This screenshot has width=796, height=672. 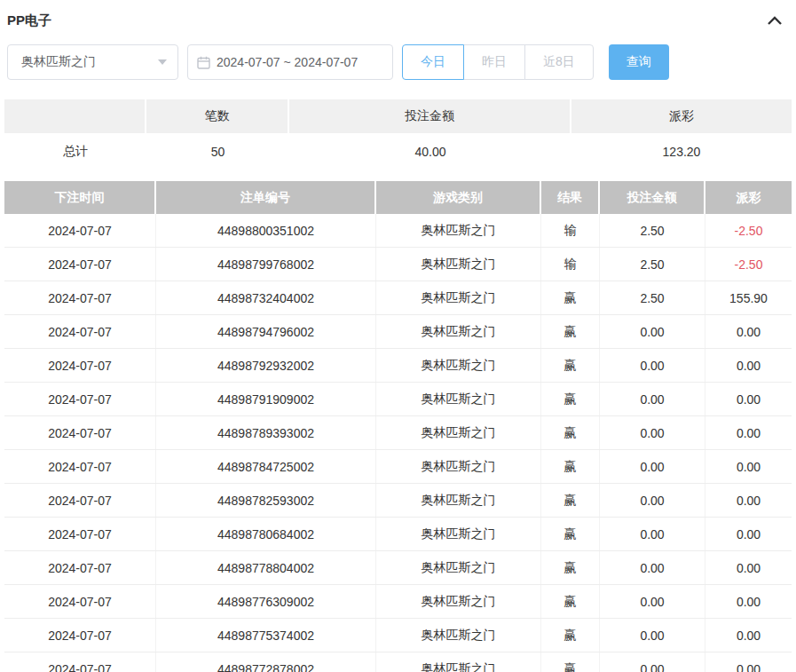 I want to click on header-payout: 派彩, so click(x=749, y=197).